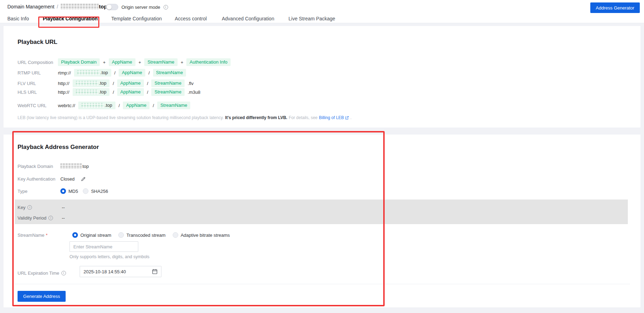 This screenshot has width=644, height=313. What do you see at coordinates (351, 118) in the screenshot?
I see `leb-note-period: .` at bounding box center [351, 118].